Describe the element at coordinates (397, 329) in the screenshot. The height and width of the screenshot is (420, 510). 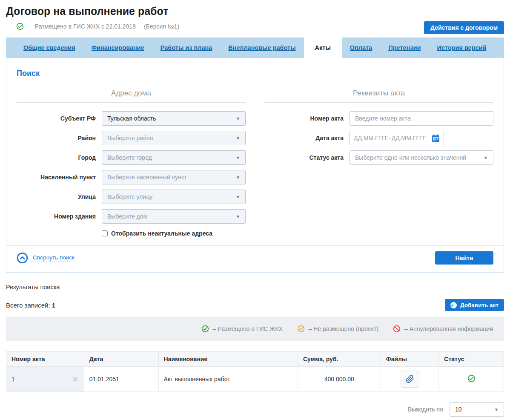
I see `ban-circle-red-icon` at that location.